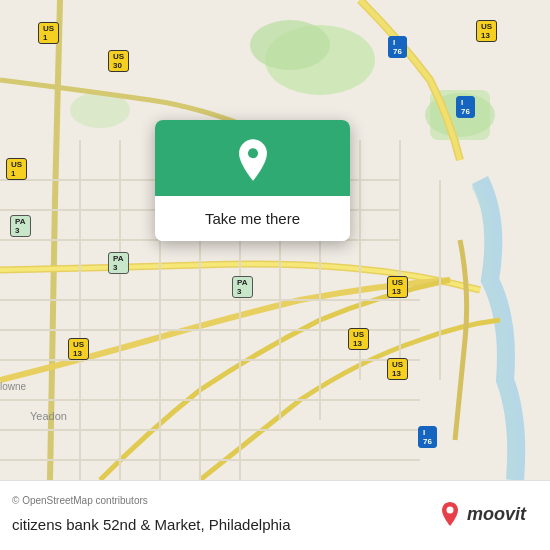  I want to click on moovit-text: moovit, so click(496, 514).